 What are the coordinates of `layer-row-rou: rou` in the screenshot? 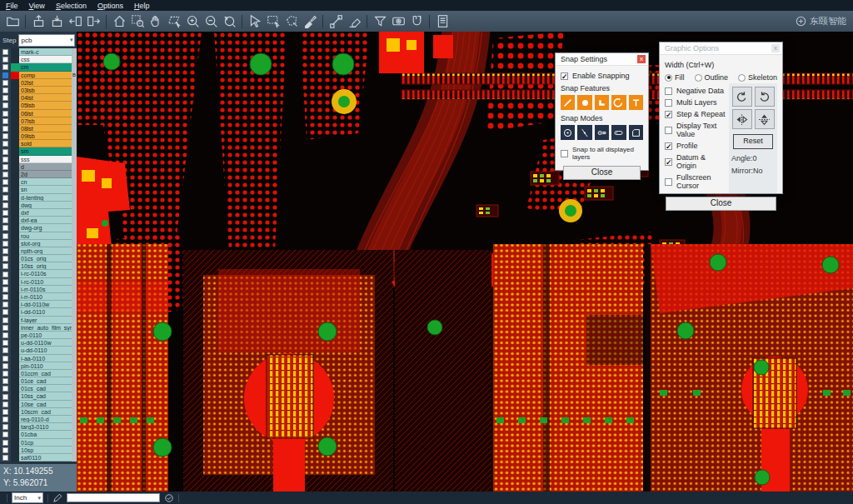 It's located at (38, 237).